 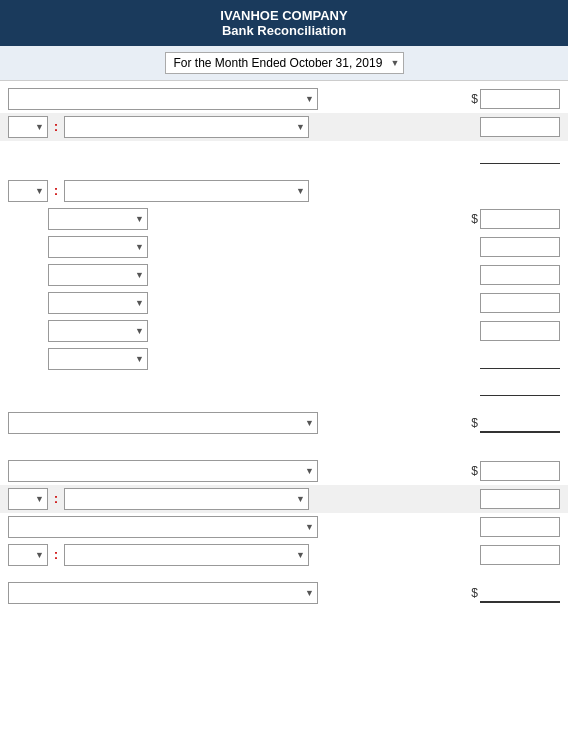 I want to click on book-subtotal-amount, so click(x=520, y=527).